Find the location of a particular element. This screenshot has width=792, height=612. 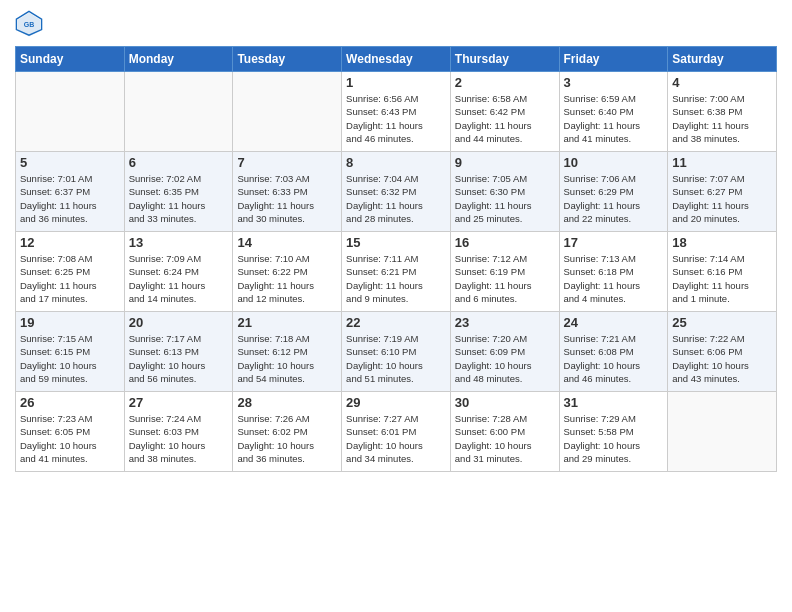

day-number: 16 is located at coordinates (505, 242).